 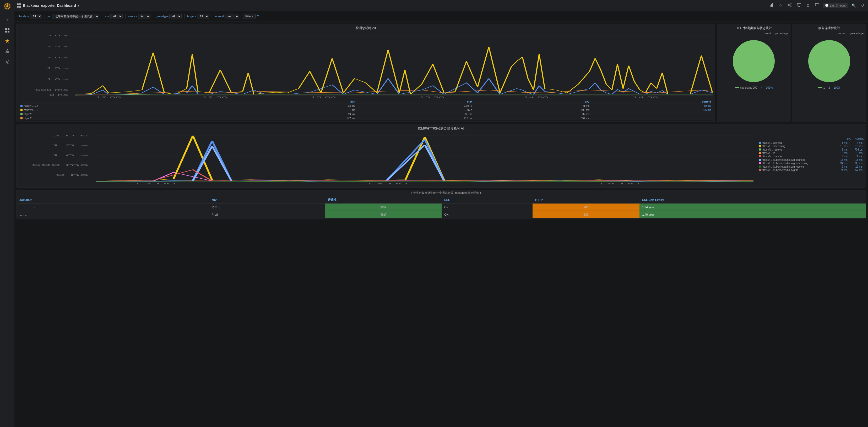 What do you see at coordinates (7, 62) in the screenshot?
I see `sidebar-item-settings` at bounding box center [7, 62].